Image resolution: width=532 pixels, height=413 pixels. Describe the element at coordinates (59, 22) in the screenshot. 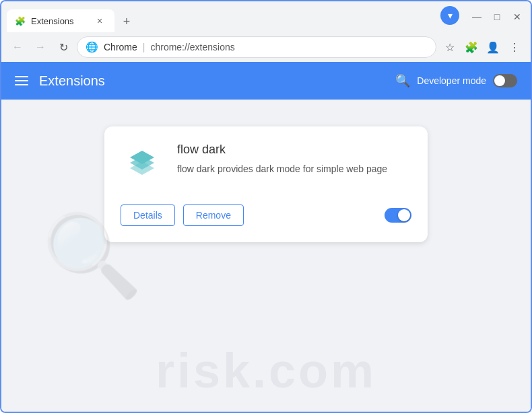

I see `tab-title: Extensions` at that location.